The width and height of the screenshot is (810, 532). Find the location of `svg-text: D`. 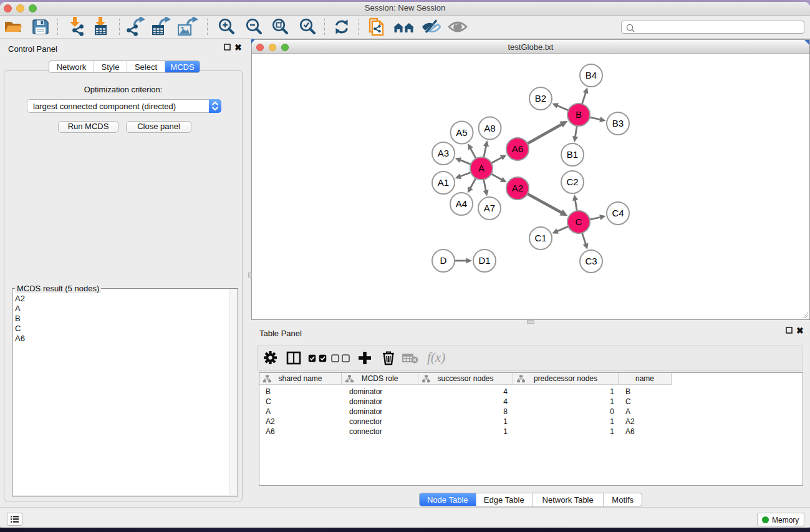

svg-text: D is located at coordinates (444, 261).